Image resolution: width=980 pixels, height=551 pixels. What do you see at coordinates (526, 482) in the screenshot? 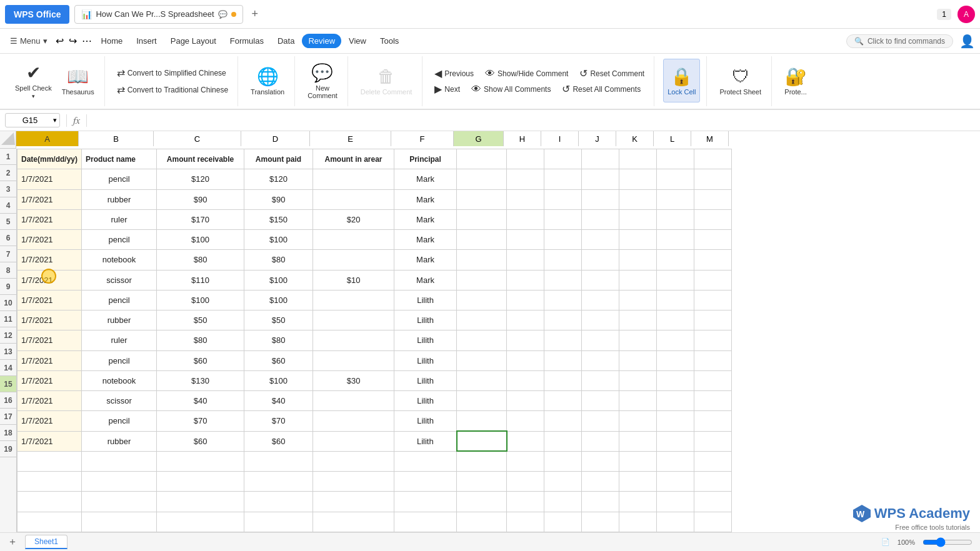
I see `cell-H17` at bounding box center [526, 482].